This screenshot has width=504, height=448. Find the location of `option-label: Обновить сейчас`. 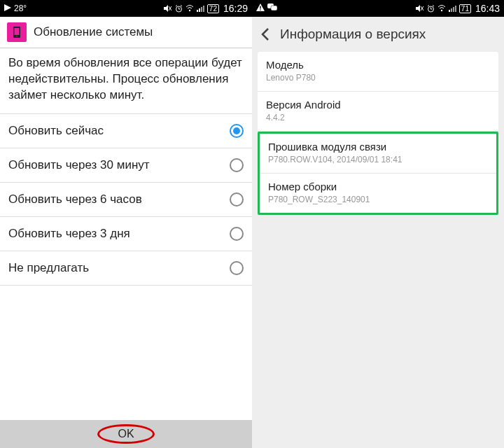

option-label: Обновить сейчас is located at coordinates (56, 131).